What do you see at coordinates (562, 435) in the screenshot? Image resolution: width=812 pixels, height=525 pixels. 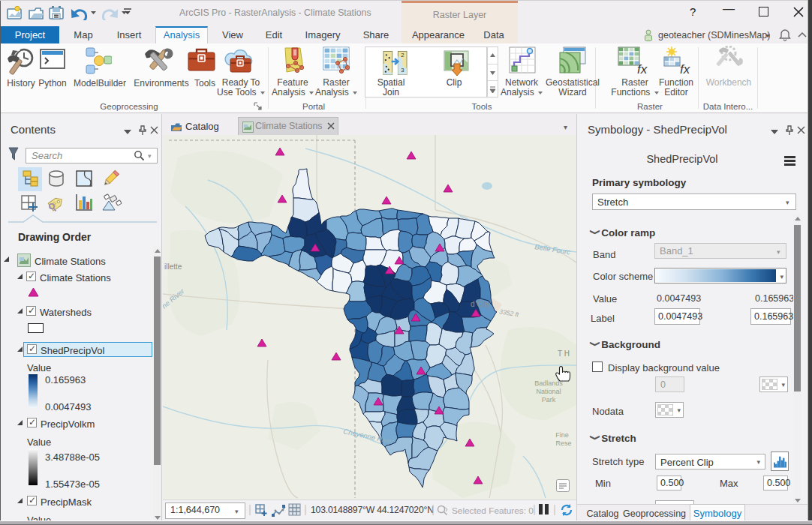 I see `svg-text: Fine` at bounding box center [562, 435].